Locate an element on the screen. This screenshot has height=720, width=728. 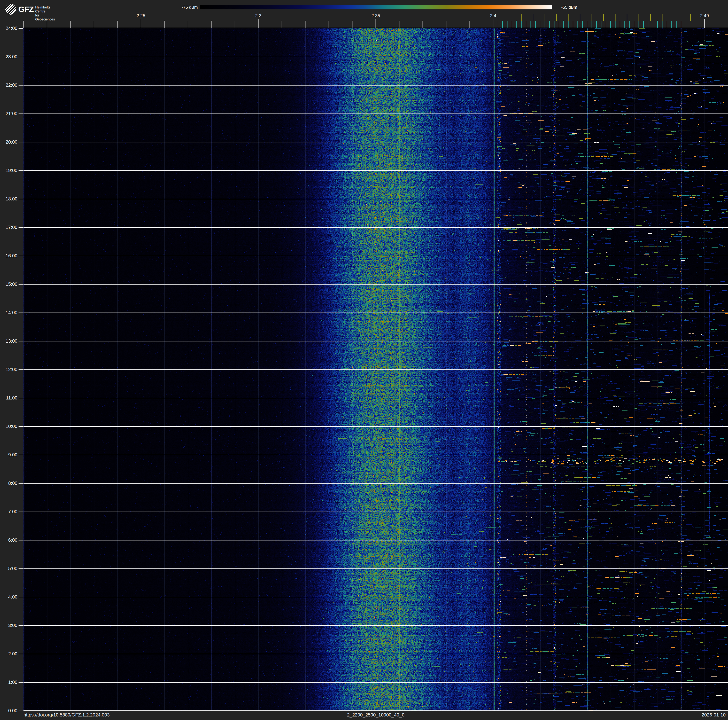
time-label: 7:00 is located at coordinates (9, 512).